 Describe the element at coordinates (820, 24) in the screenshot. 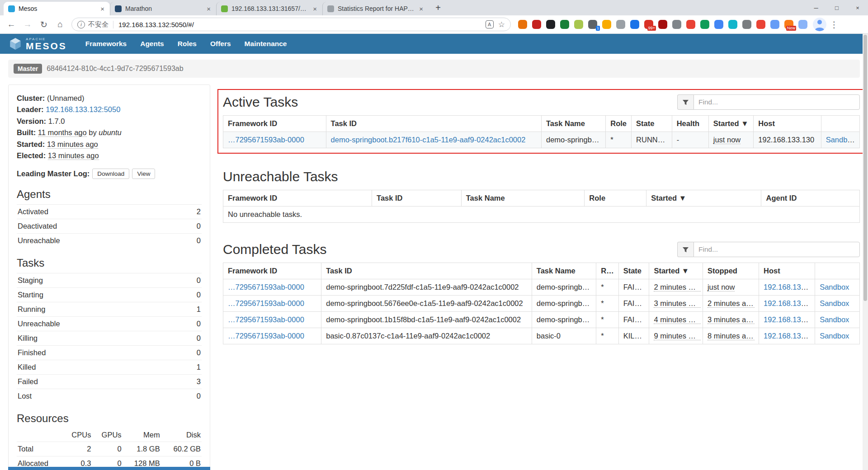

I see `profile-avatar` at that location.